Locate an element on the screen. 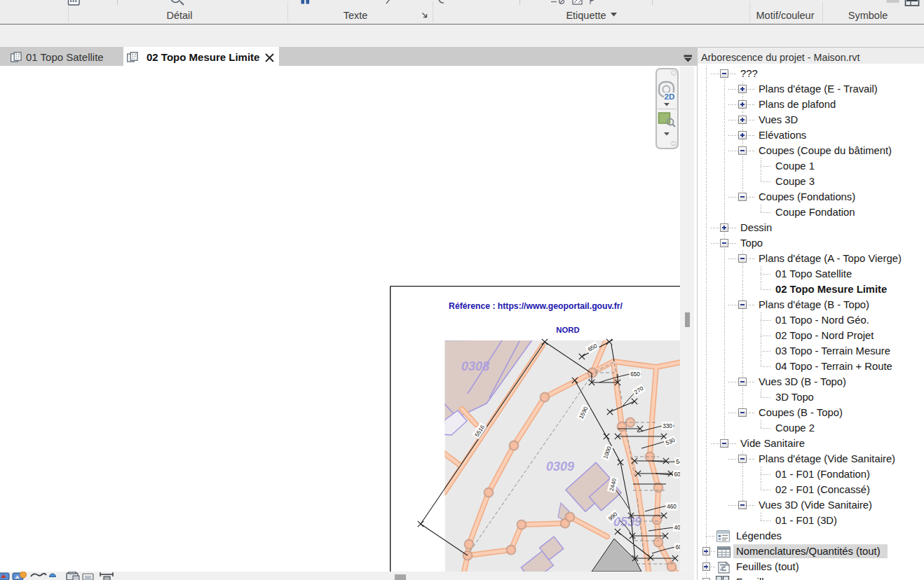 This screenshot has height=580, width=924. svg-text: 0308 is located at coordinates (475, 366).